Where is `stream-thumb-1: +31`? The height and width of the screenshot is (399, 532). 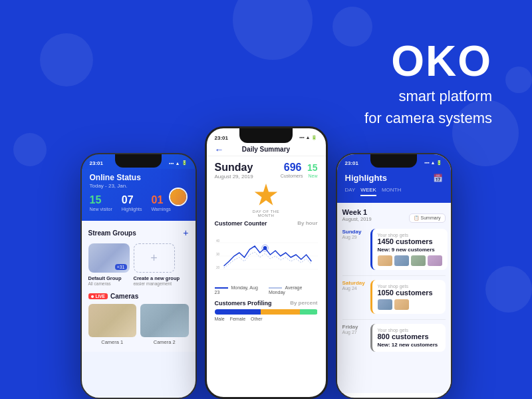 stream-thumb-1: +31 is located at coordinates (109, 258).